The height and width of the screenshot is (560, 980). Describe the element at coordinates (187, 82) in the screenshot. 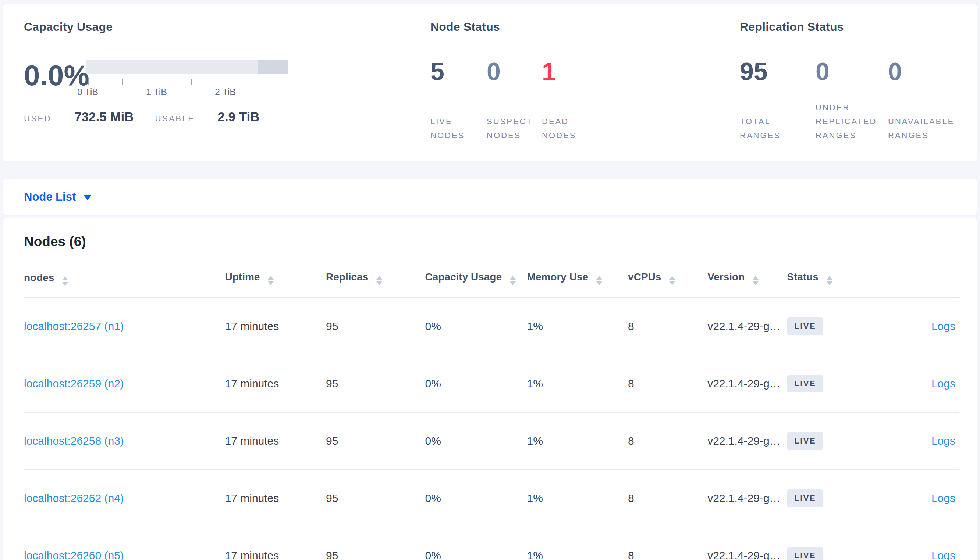

I see `capacity-axis-ticks` at that location.